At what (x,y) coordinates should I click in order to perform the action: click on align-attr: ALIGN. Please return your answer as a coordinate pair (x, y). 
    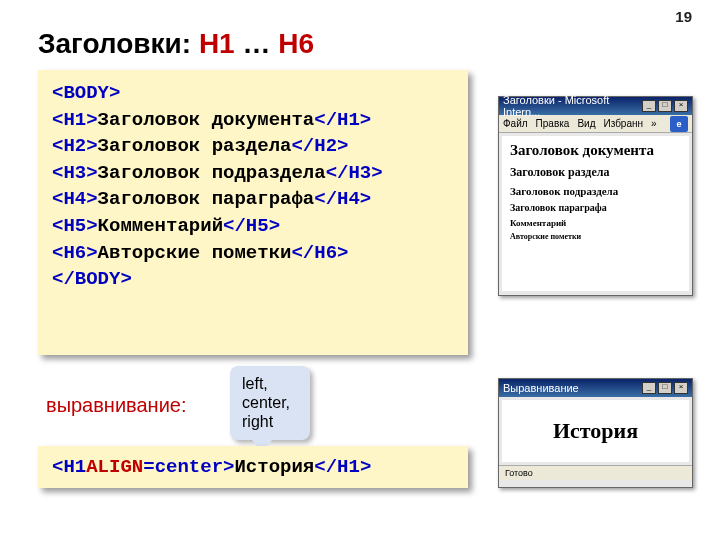
    Looking at the image, I should click on (114, 468).